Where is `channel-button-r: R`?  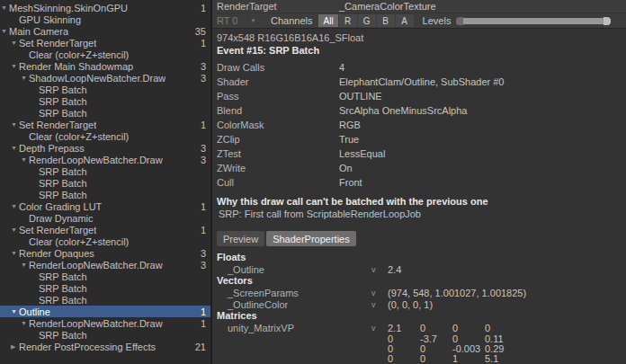
channel-button-r: R is located at coordinates (348, 21).